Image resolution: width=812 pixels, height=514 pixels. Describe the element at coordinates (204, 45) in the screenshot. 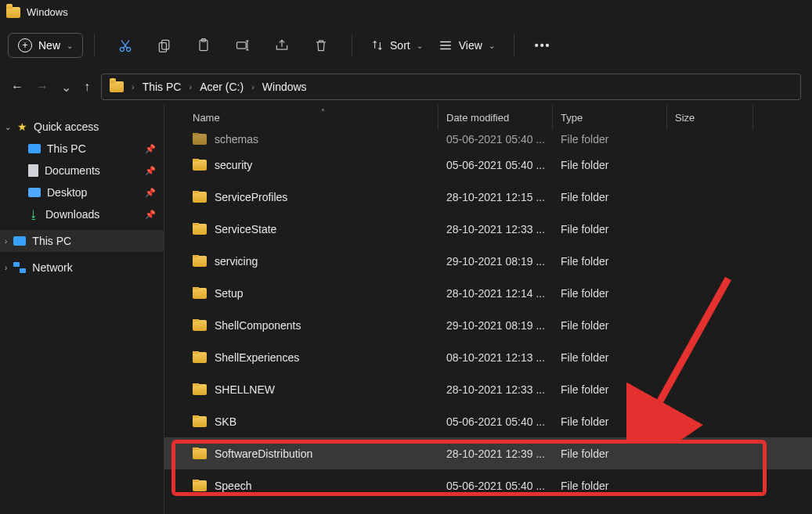

I see `paste-icon` at that location.